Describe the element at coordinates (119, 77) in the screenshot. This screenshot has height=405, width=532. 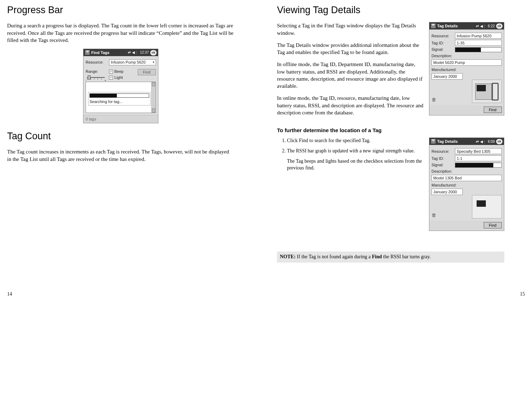
I see `light-label: Light` at that location.